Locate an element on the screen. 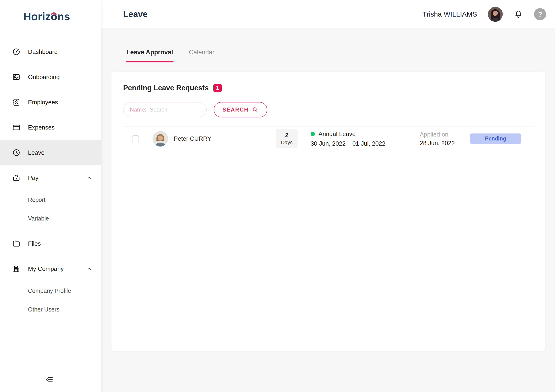 The image size is (555, 392). tab-label: Leave Approval is located at coordinates (150, 52).